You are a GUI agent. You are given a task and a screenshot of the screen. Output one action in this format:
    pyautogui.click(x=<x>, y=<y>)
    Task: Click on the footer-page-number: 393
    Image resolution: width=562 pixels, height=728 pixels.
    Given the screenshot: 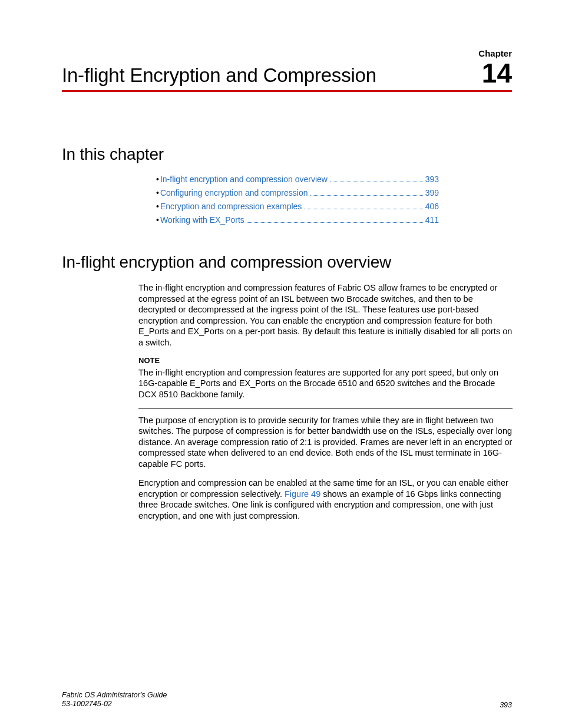 What is the action you would take?
    pyautogui.click(x=505, y=705)
    